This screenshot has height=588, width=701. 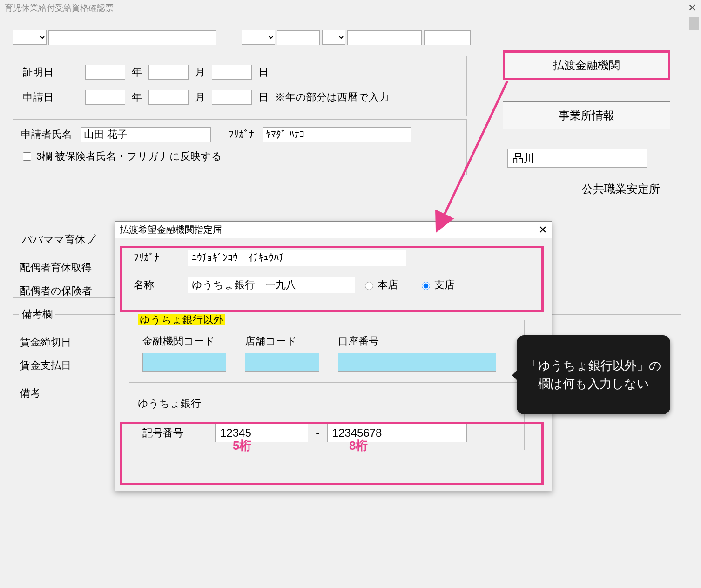 I want to click on applicant-name-input, so click(x=146, y=135).